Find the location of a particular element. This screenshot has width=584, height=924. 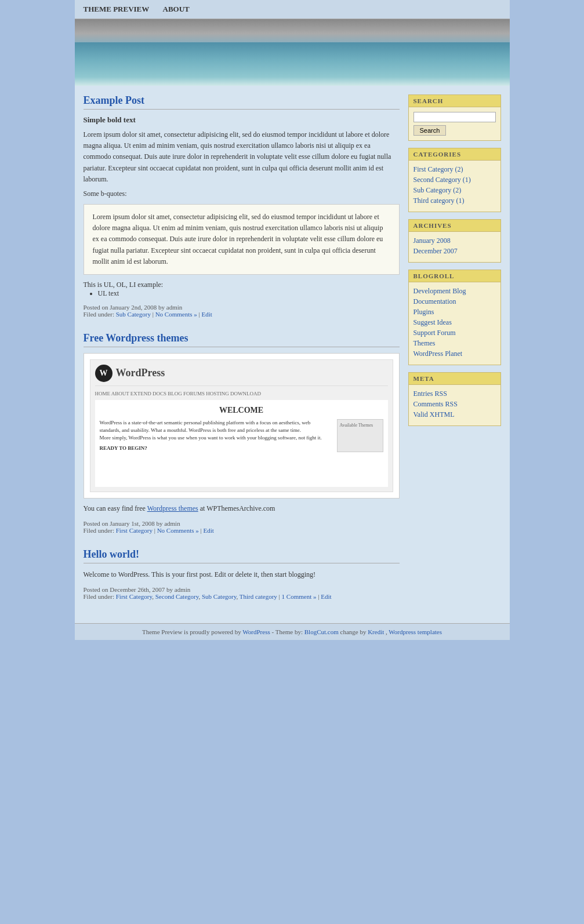

wp-ready-title: READY TO BEGIN? is located at coordinates (216, 449).